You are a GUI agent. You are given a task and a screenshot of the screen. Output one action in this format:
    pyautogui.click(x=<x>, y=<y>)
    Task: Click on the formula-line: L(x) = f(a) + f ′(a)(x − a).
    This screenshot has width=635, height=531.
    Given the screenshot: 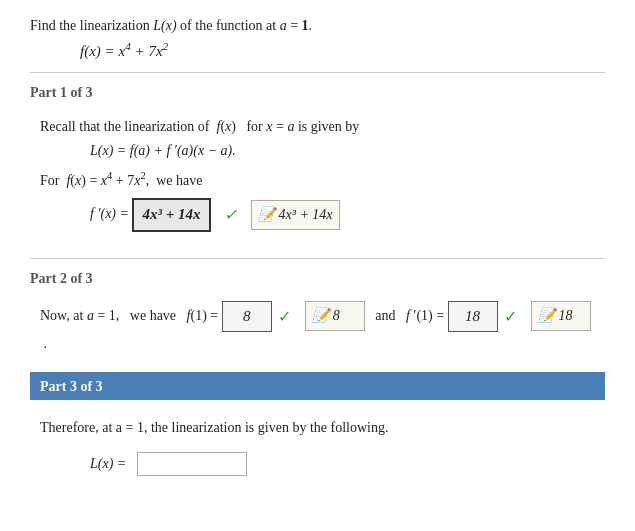 What is the action you would take?
    pyautogui.click(x=342, y=151)
    